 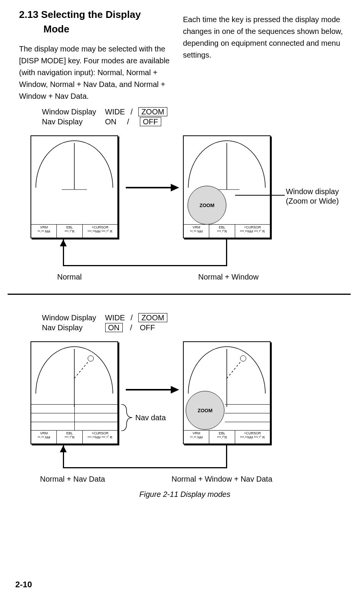 I want to click on zoom-or-wide-text: (Zoom or Wide), so click(x=313, y=201).